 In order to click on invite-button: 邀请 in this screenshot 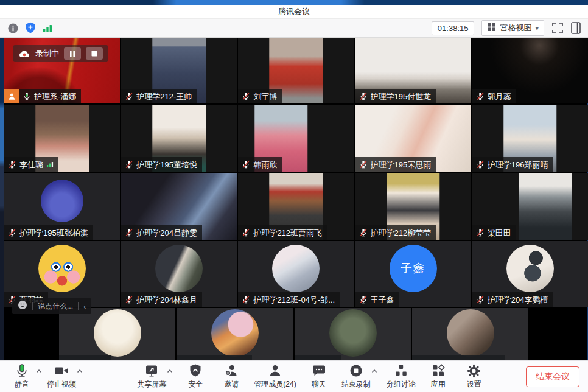, I will do `click(231, 376)`.